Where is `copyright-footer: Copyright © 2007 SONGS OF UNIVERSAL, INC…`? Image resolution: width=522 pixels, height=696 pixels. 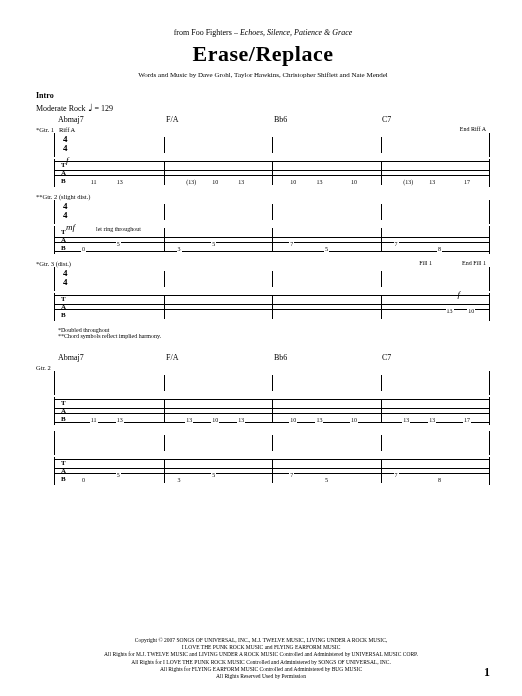
copyright-footer: Copyright © 2007 SONGS OF UNIVERSAL, INC… is located at coordinates (261, 658).